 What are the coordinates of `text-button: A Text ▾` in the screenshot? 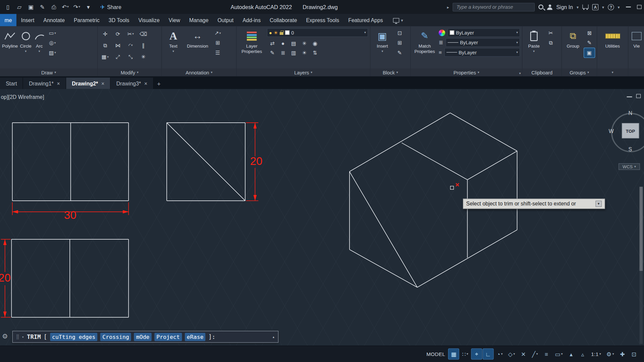 It's located at (173, 48).